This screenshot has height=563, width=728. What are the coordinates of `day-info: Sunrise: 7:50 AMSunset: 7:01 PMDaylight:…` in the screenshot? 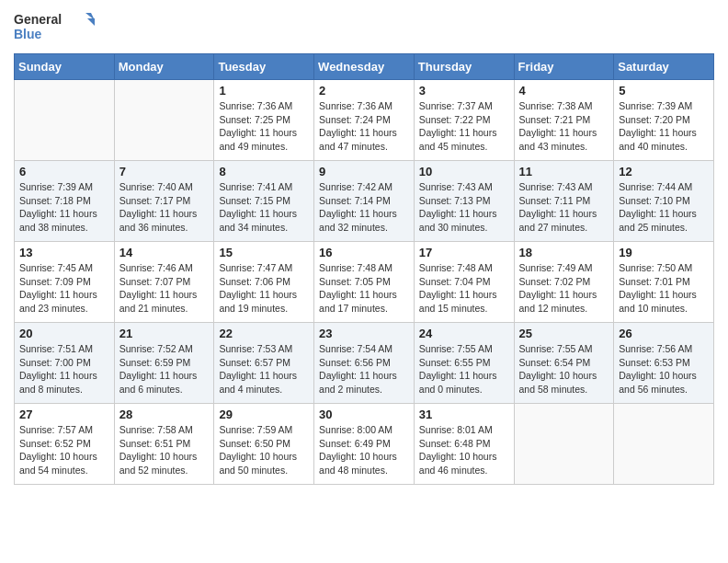 It's located at (664, 289).